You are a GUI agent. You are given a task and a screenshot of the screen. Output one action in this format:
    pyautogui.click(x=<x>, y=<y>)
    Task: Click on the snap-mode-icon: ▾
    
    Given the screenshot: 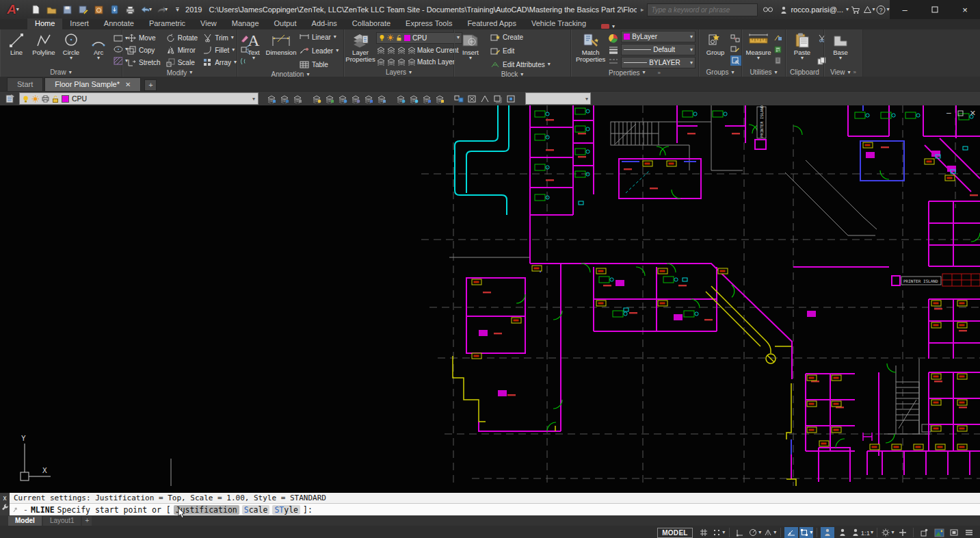 What is the action you would take?
    pyautogui.click(x=719, y=533)
    